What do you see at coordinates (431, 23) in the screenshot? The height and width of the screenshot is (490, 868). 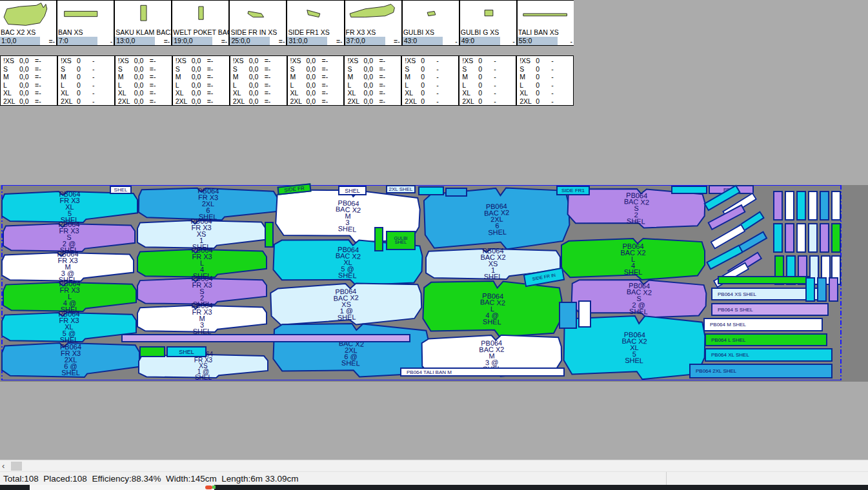 I see `piece-thumbnail-cell: GULBI XS43:0-` at bounding box center [431, 23].